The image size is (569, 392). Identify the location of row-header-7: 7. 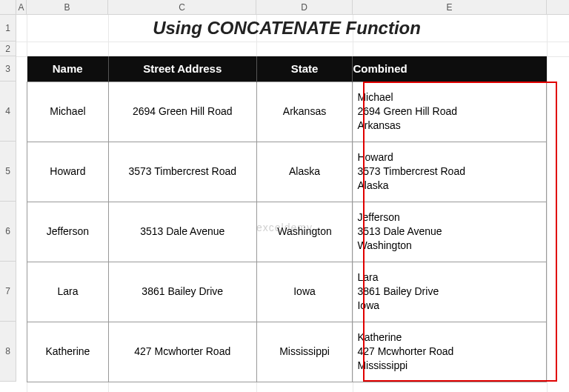
(8, 292).